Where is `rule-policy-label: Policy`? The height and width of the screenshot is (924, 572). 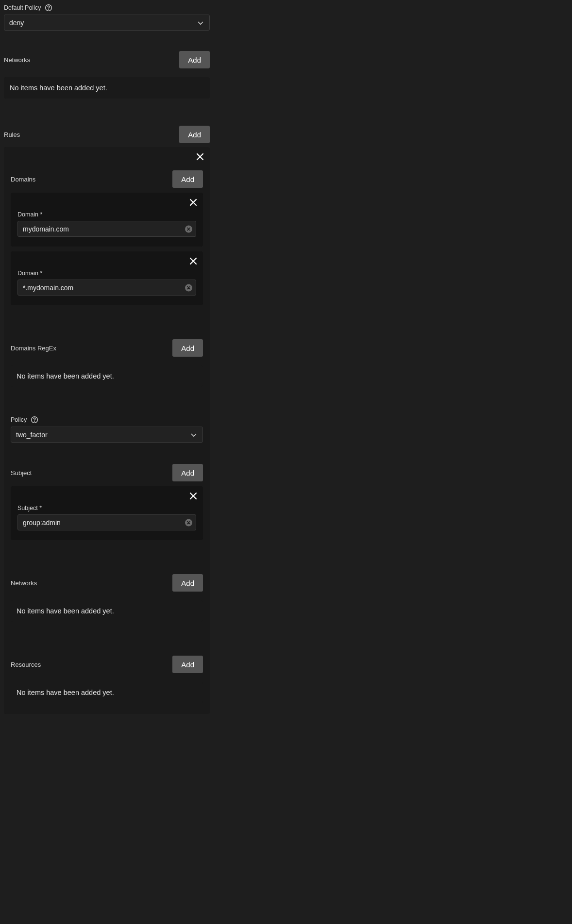 rule-policy-label: Policy is located at coordinates (18, 420).